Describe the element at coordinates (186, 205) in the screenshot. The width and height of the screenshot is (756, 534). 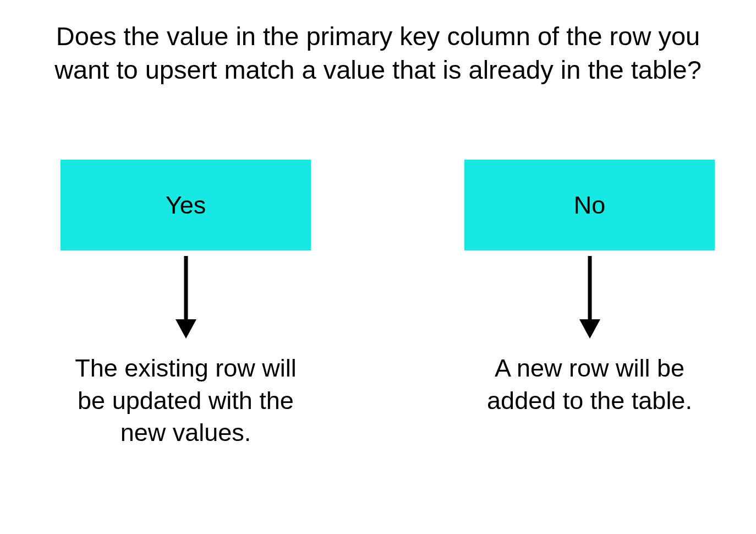
I see `yes-label: Yes` at that location.